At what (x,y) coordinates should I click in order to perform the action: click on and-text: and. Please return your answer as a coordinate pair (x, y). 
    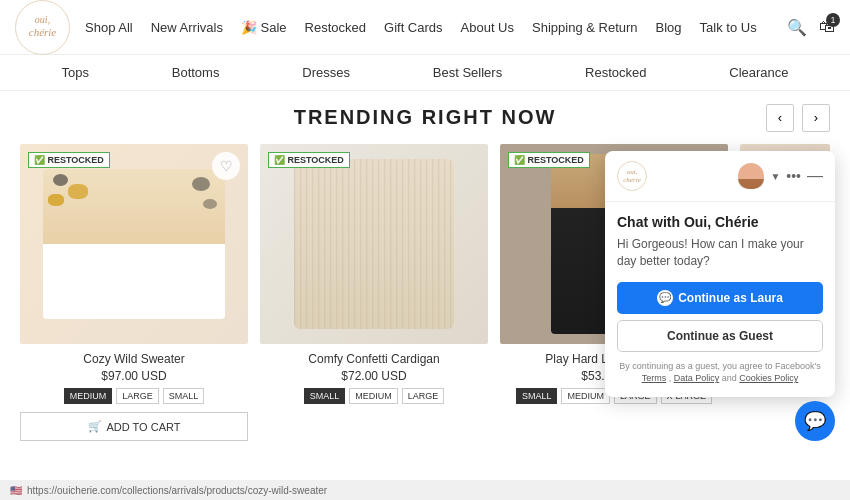
    Looking at the image, I should click on (731, 378).